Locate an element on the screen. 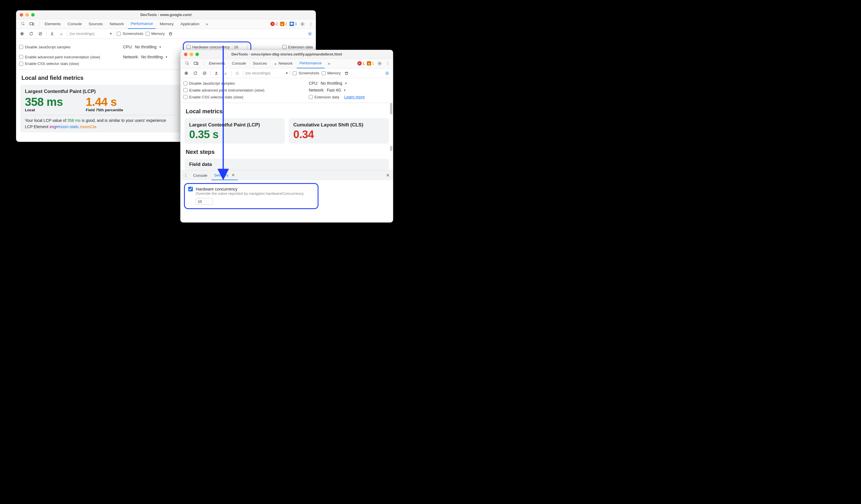 This screenshot has height=504, width=861. warning-count: ▲2 is located at coordinates (284, 24).